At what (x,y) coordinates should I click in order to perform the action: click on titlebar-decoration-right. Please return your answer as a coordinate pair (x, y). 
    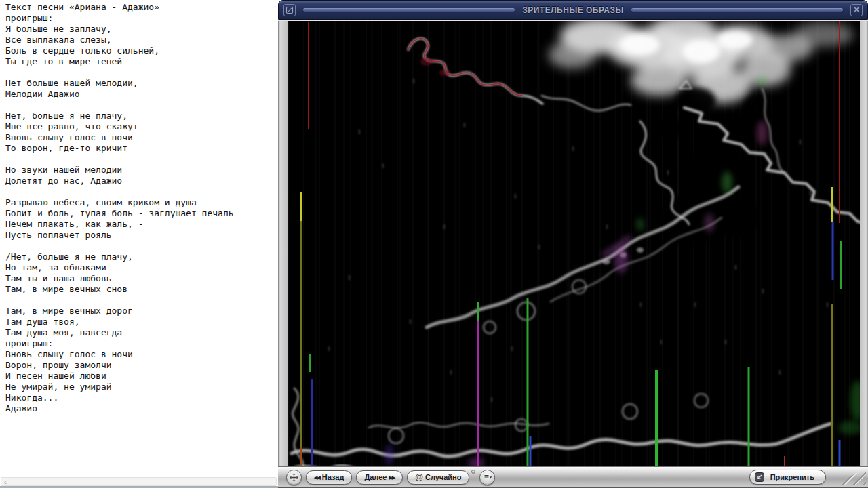
    Looking at the image, I should click on (737, 9).